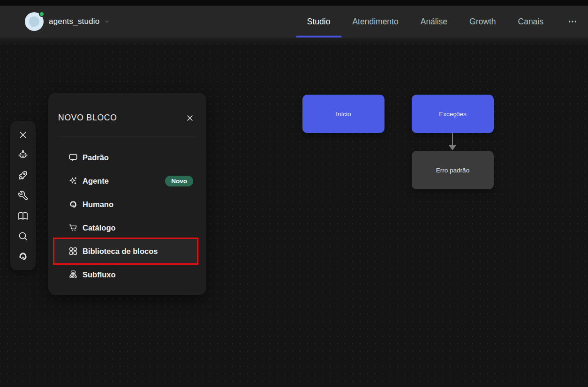  I want to click on flow-node-excecoes: Exceções, so click(453, 114).